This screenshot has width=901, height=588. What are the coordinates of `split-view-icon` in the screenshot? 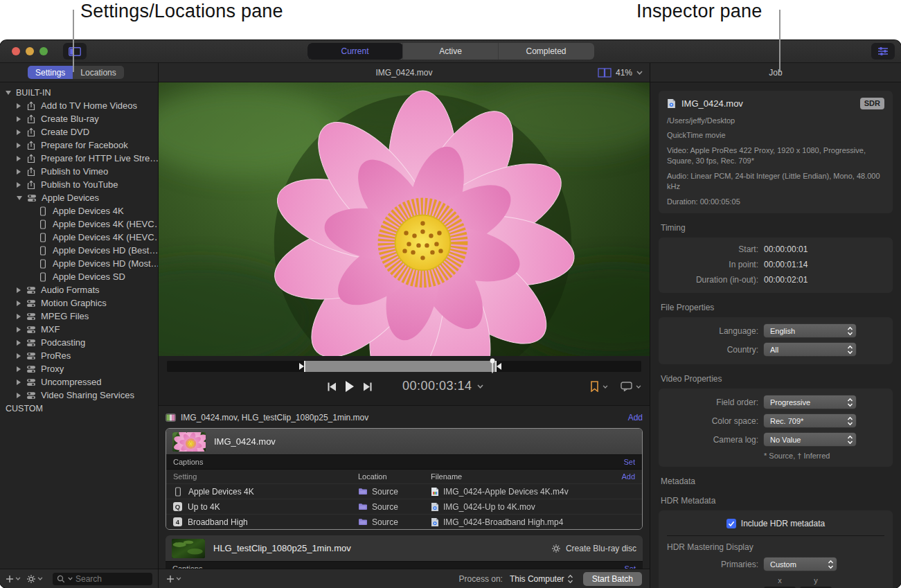 It's located at (605, 73).